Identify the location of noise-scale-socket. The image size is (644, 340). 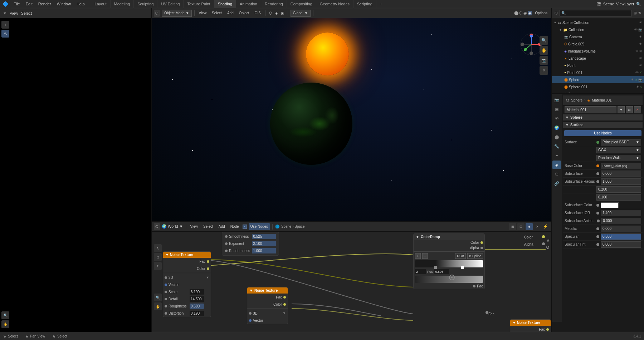
(166, 292).